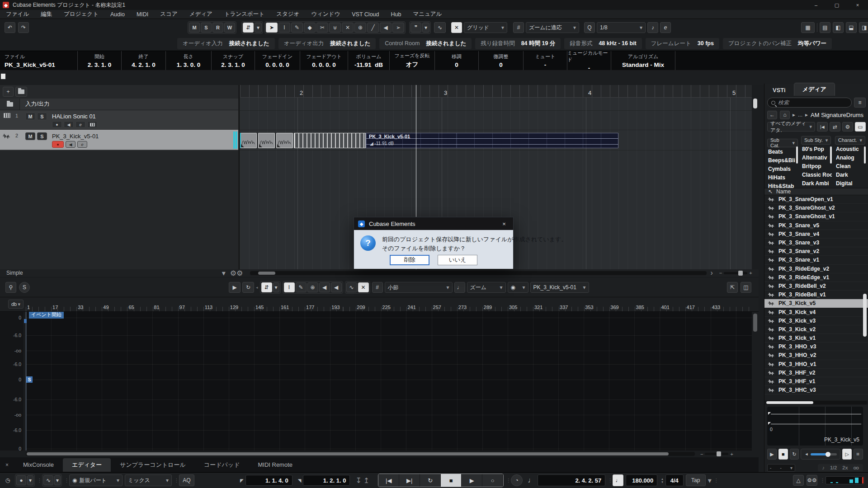 This screenshot has height=488, width=868. What do you see at coordinates (275, 465) in the screenshot?
I see `tab-MIDI Remote: MIDI Remote` at bounding box center [275, 465].